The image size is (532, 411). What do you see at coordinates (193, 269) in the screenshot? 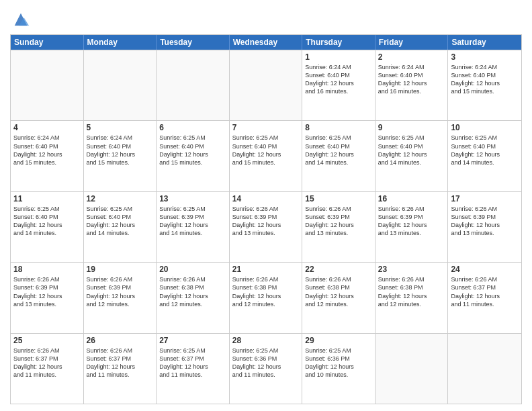
I see `day-number: 20` at bounding box center [193, 269].